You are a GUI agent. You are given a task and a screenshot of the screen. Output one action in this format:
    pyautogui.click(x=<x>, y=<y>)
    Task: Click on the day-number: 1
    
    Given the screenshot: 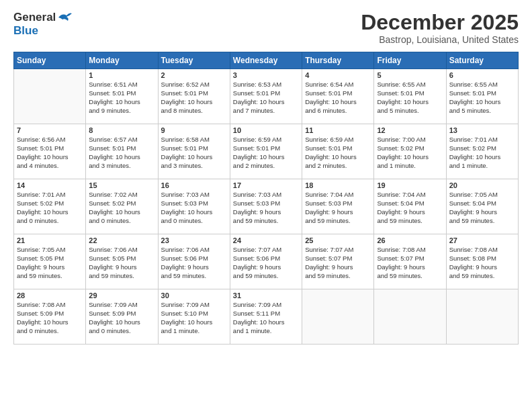 What is the action you would take?
    pyautogui.click(x=122, y=75)
    